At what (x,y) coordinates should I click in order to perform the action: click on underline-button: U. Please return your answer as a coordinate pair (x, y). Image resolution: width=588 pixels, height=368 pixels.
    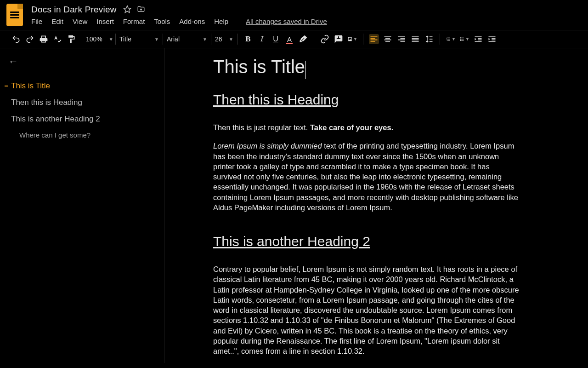
    Looking at the image, I should click on (276, 39).